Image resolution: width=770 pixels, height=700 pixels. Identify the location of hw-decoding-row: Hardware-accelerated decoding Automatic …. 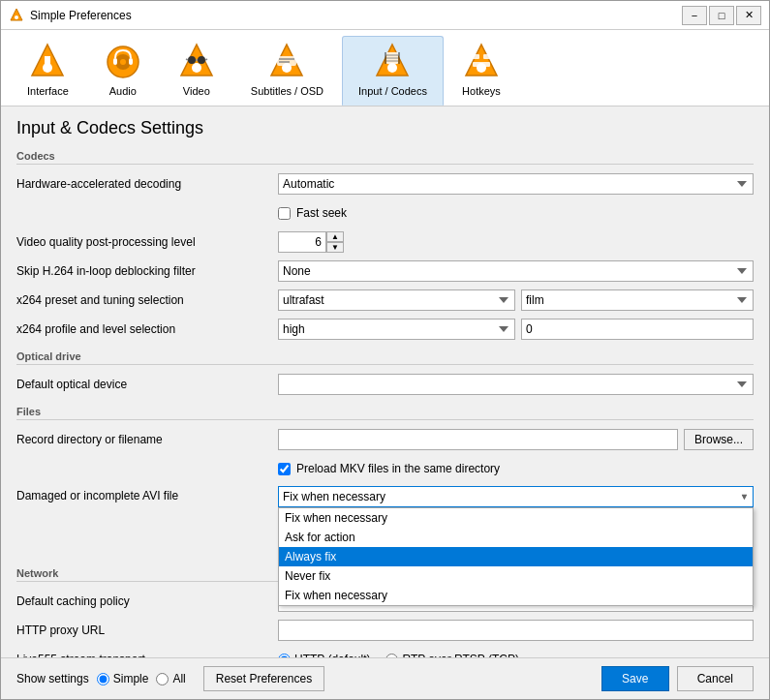
(385, 184).